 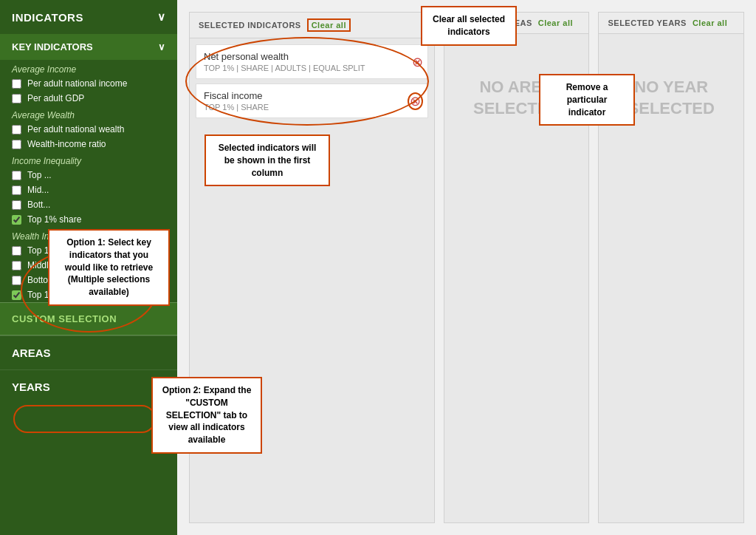 I want to click on checkbox-income-mid: Mid..., so click(x=89, y=190).